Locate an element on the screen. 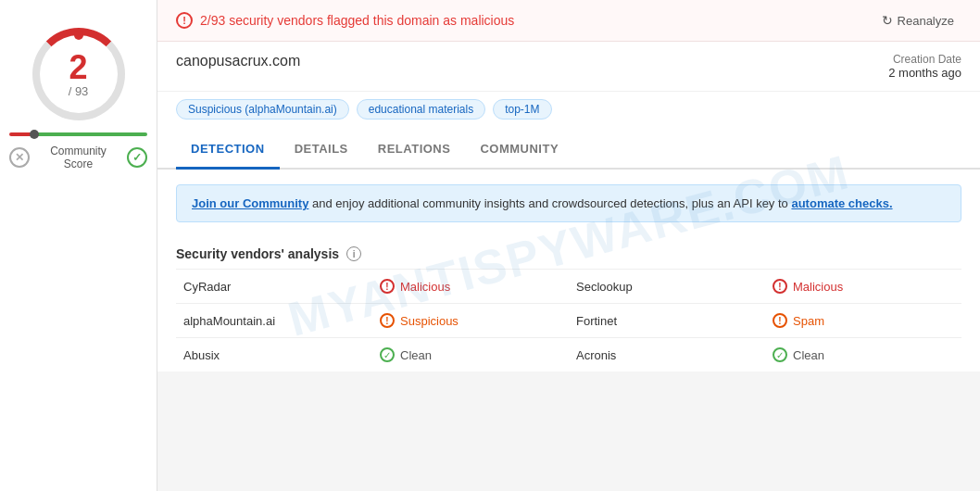 The width and height of the screenshot is (980, 491). vendor-status-cyradar: ! Malicious is located at coordinates (471, 287).